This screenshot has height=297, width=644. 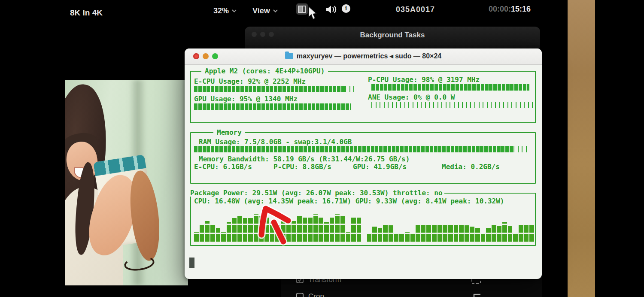 What do you see at coordinates (392, 39) in the screenshot?
I see `background-tasks-titlebar: Background Tasks` at bounding box center [392, 39].